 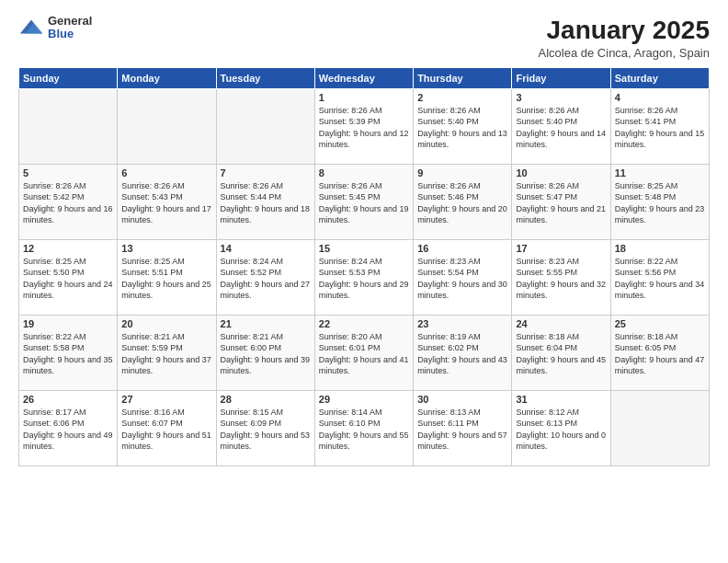 I want to click on day-info: Sunrise: 8:18 AMSunset: 6:05 PMDaylight:…, so click(x=660, y=354).